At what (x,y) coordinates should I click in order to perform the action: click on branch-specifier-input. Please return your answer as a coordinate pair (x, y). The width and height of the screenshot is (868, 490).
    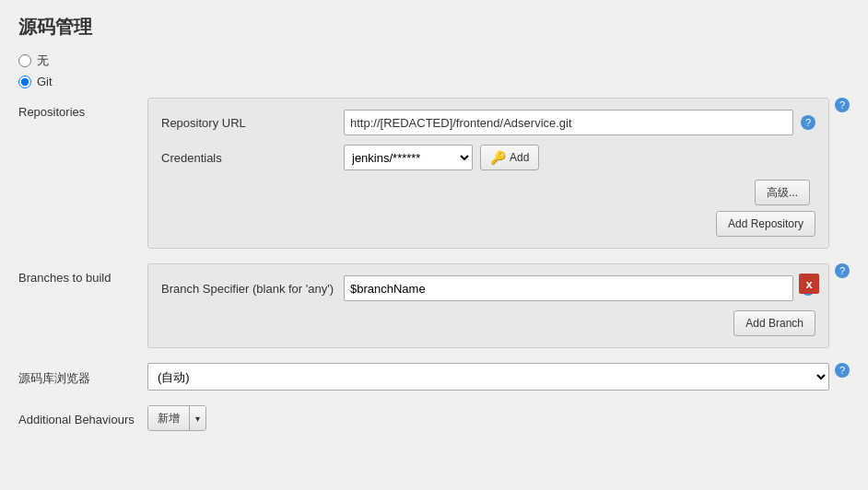
    Looking at the image, I should click on (569, 288).